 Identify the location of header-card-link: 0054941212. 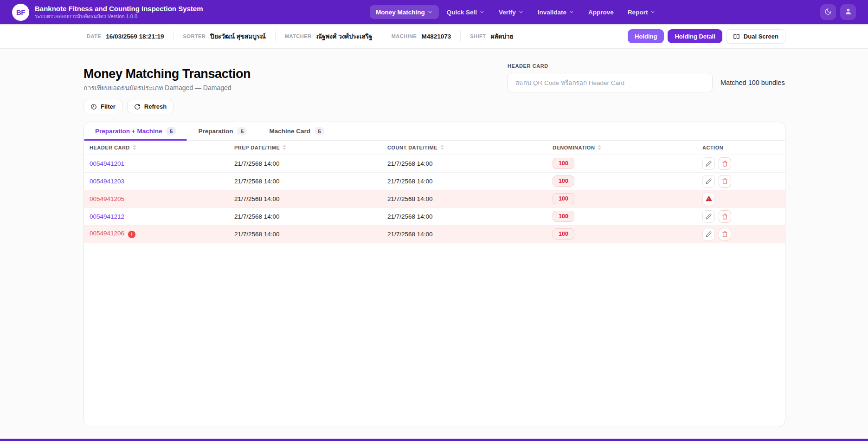
(107, 216).